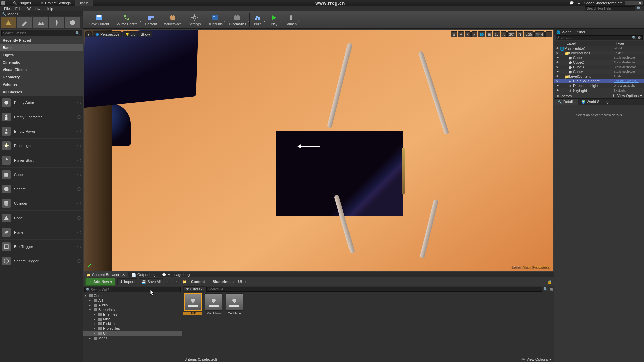 The width and height of the screenshot is (644, 362). What do you see at coordinates (42, 62) in the screenshot?
I see `category-cinematic: Cinematic` at bounding box center [42, 62].